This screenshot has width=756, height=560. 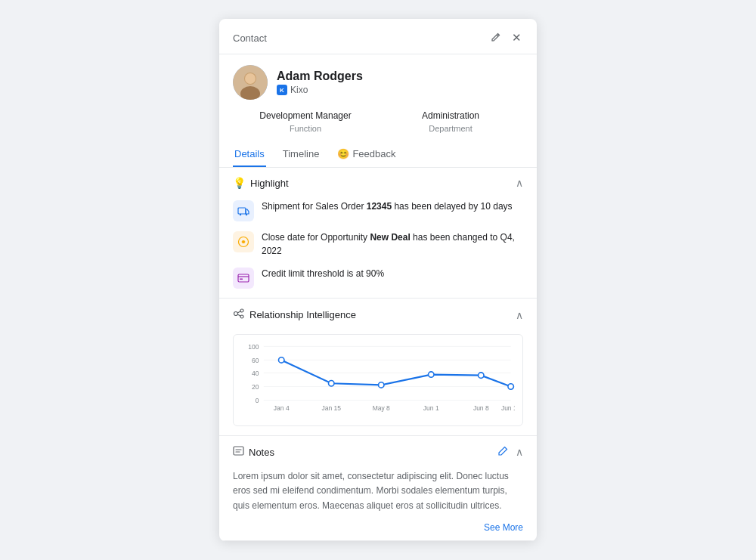 What do you see at coordinates (517, 38) in the screenshot?
I see `close-button: ✕` at bounding box center [517, 38].